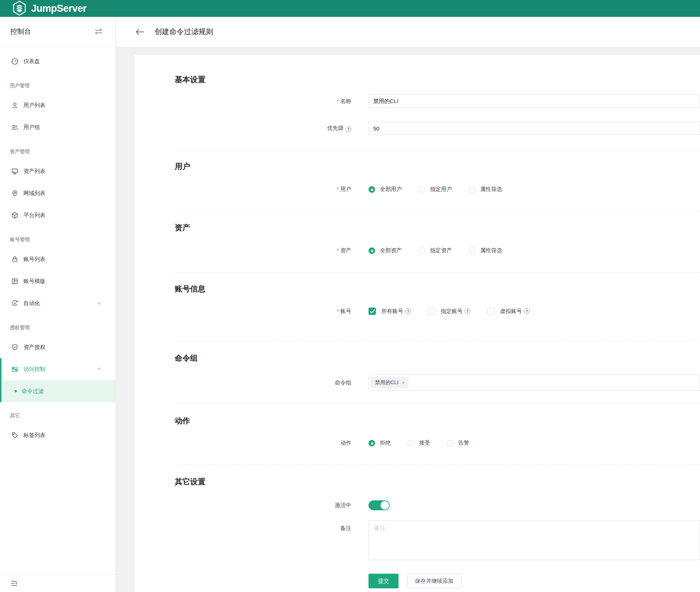 This screenshot has height=592, width=700. I want to click on command-group-select: 禁用的CLI ×, so click(534, 383).